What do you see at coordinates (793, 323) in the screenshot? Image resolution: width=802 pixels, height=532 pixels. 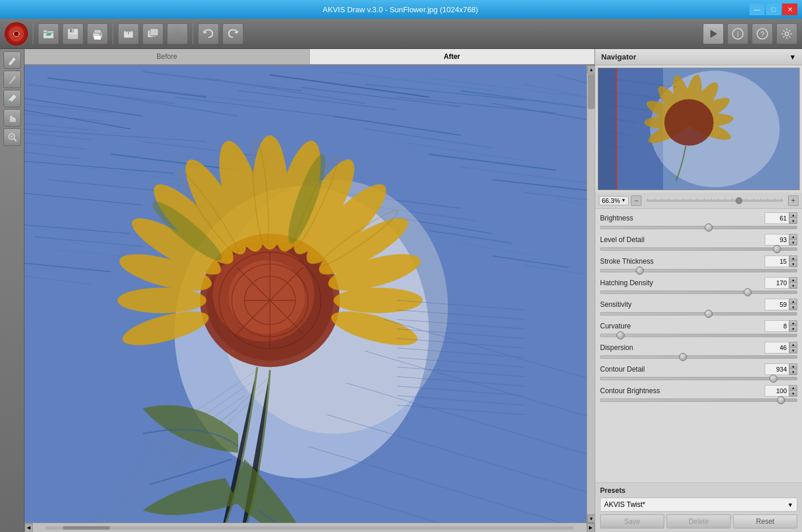 I see `param-spin-up-5: ▲` at bounding box center [793, 323].